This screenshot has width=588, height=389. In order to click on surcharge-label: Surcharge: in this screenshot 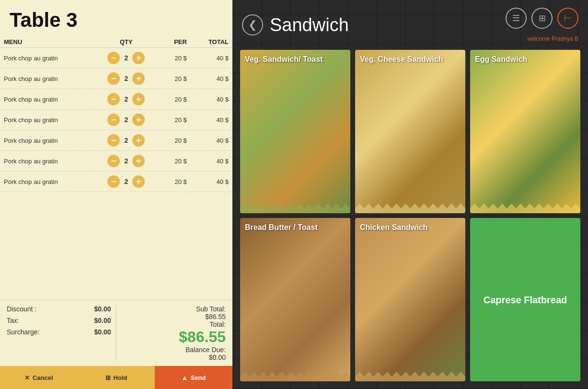, I will do `click(23, 332)`.